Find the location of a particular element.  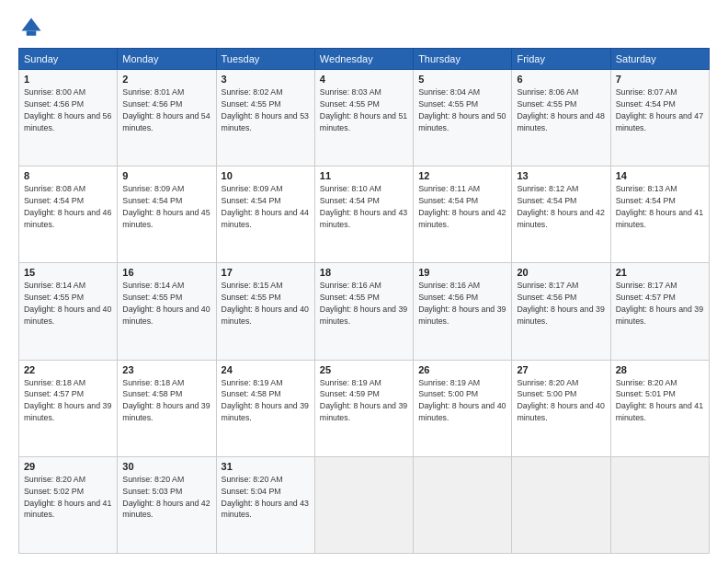

day-detail: Sunrise: 8:02 AMSunset: 4:55 PMDaylight:… is located at coordinates (265, 110).